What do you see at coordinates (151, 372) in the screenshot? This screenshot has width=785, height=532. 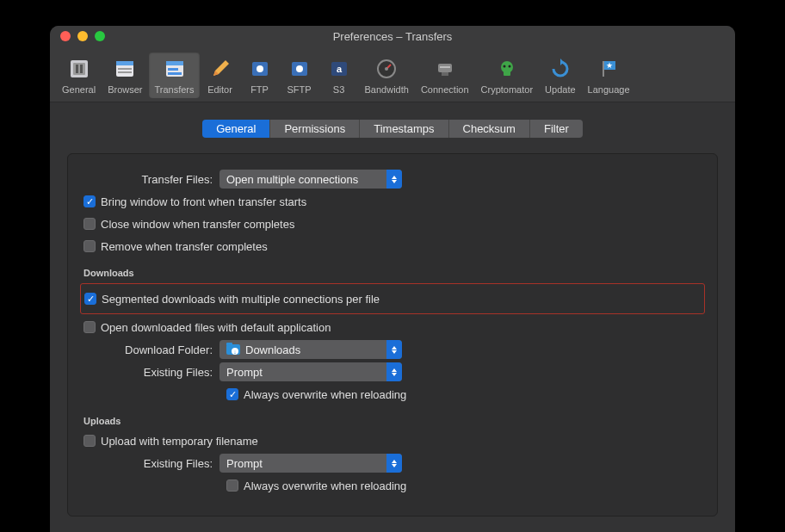 I see `existing-files-download-label: Existing Files:` at bounding box center [151, 372].